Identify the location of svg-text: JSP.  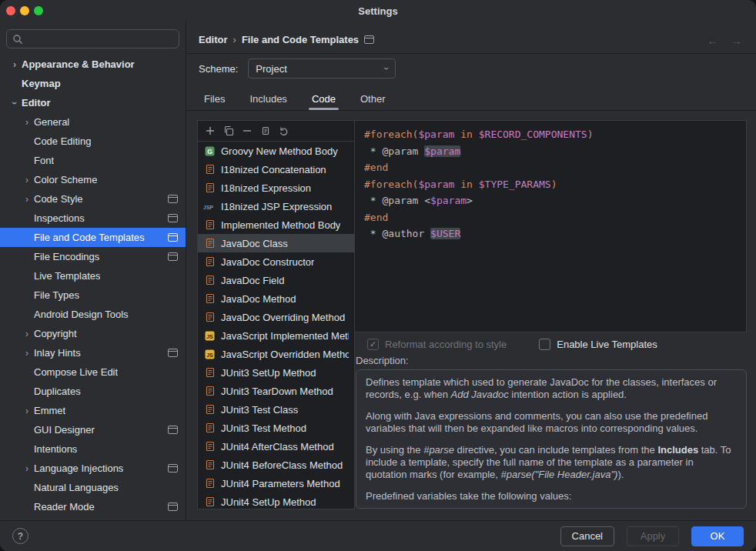
(209, 208).